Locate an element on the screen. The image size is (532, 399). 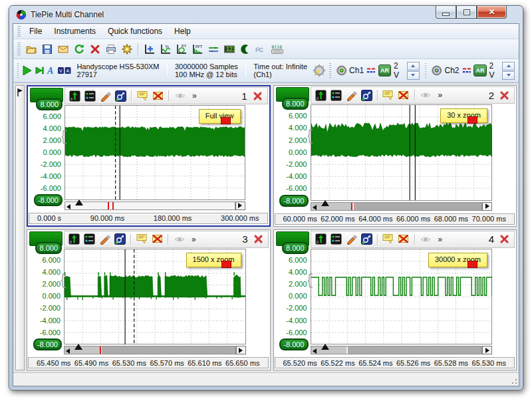
close-button: ✕ is located at coordinates (492, 12).